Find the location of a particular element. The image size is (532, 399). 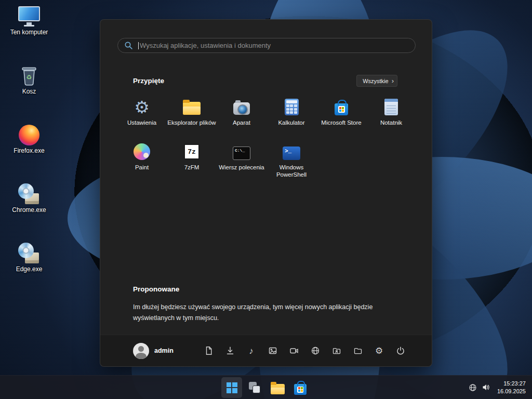

recommended-empty-message: Im dłużej będziesz używać swojego urządz… is located at coordinates (269, 313).